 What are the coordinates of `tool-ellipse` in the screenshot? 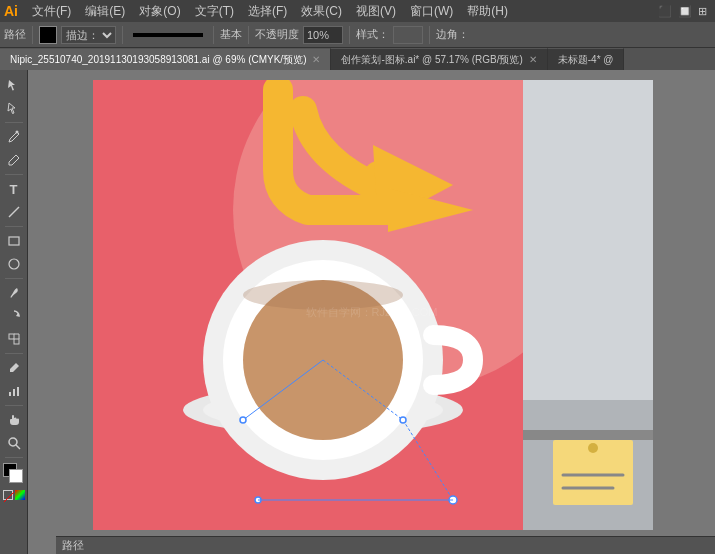 It's located at (14, 264).